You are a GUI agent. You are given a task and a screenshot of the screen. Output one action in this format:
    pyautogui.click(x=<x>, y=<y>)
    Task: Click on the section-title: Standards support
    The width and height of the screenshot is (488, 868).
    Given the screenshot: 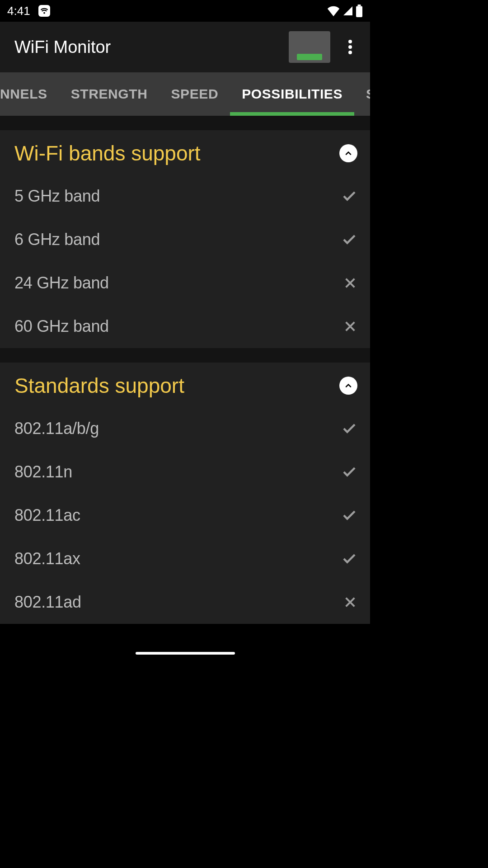 What is the action you would take?
    pyautogui.click(x=99, y=386)
    